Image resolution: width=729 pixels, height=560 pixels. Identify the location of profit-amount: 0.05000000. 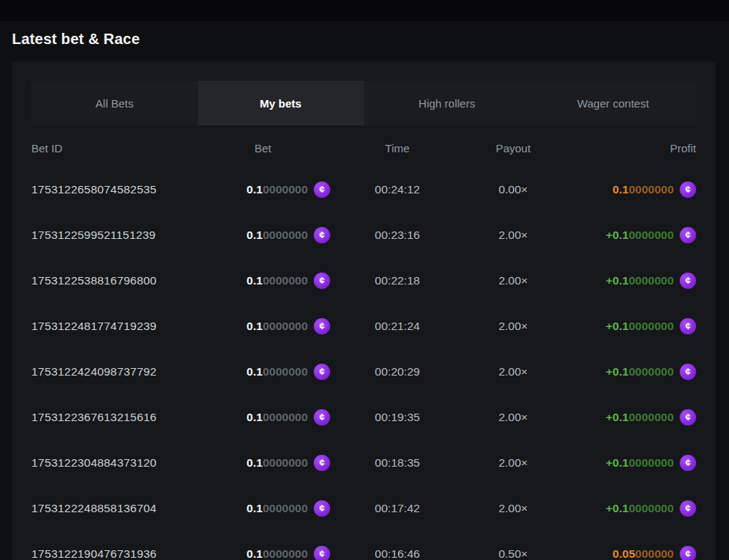
(643, 554).